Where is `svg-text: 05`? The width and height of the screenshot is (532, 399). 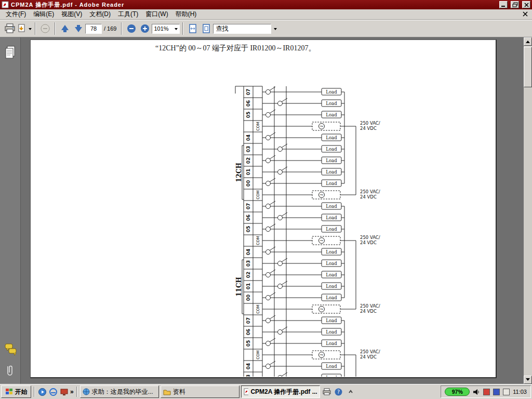 svg-text: 05 is located at coordinates (248, 230).